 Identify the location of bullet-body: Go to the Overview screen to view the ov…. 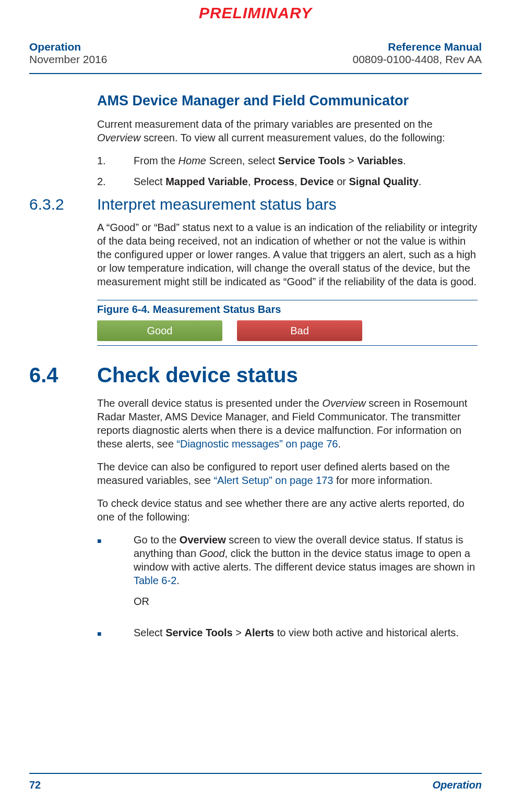
(306, 575).